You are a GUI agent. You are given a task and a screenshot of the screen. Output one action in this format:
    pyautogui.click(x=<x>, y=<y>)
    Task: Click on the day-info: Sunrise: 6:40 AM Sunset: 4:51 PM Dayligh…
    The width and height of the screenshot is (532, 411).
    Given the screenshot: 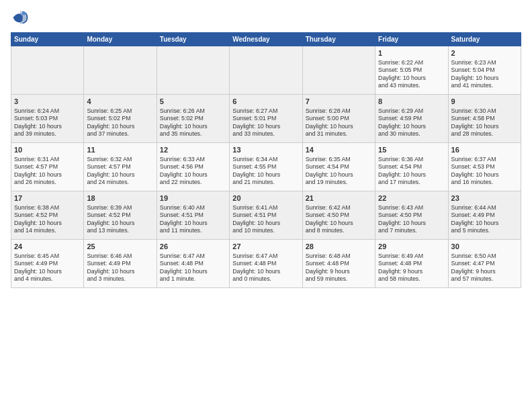 What is the action you would take?
    pyautogui.click(x=193, y=220)
    